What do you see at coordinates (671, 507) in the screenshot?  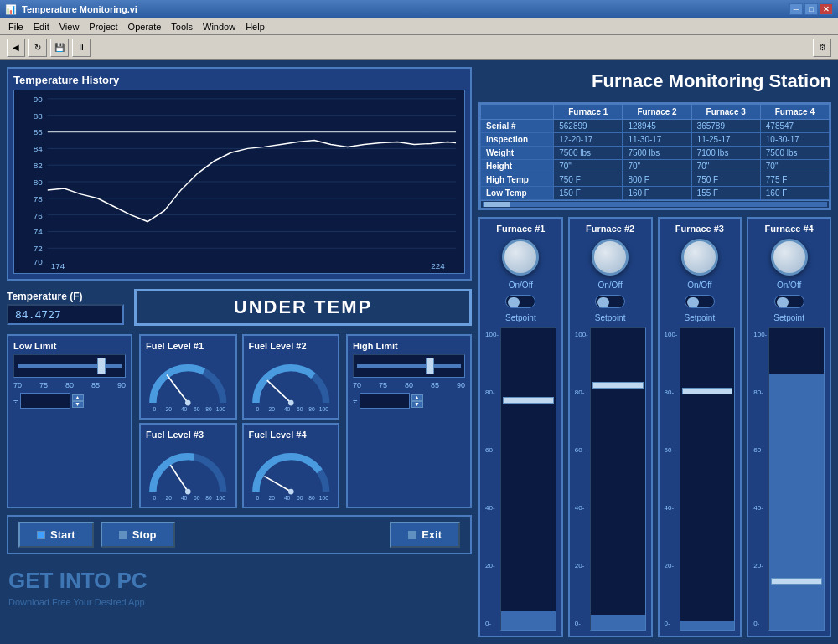 I see `scale-label: 40-` at bounding box center [671, 507].